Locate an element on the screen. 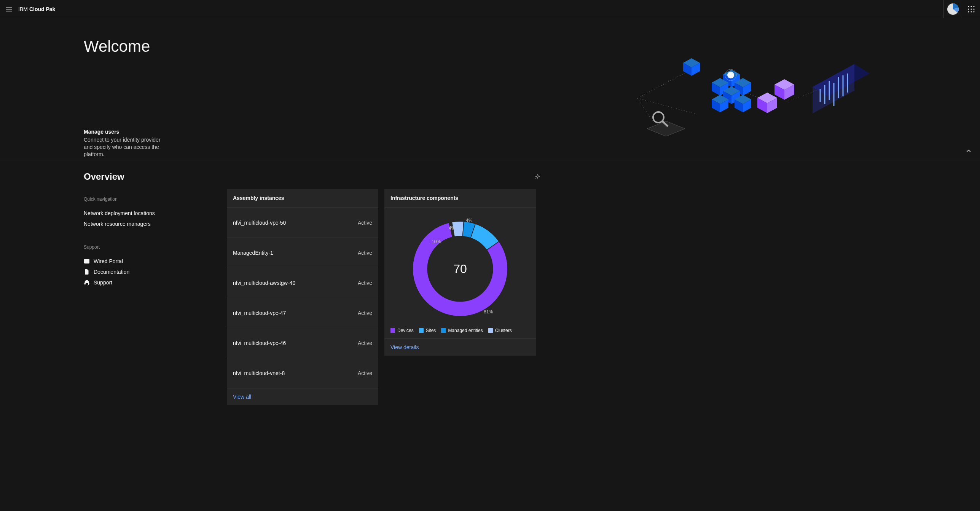  assembly-instance-row: nfvi_multicloud-vpc-50Active is located at coordinates (303, 222).